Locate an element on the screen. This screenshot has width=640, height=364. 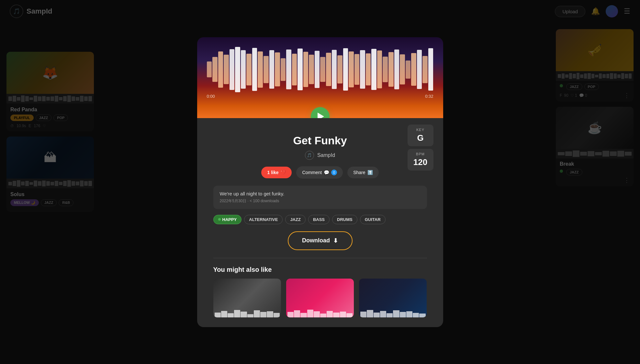
key-value: G is located at coordinates (421, 138).